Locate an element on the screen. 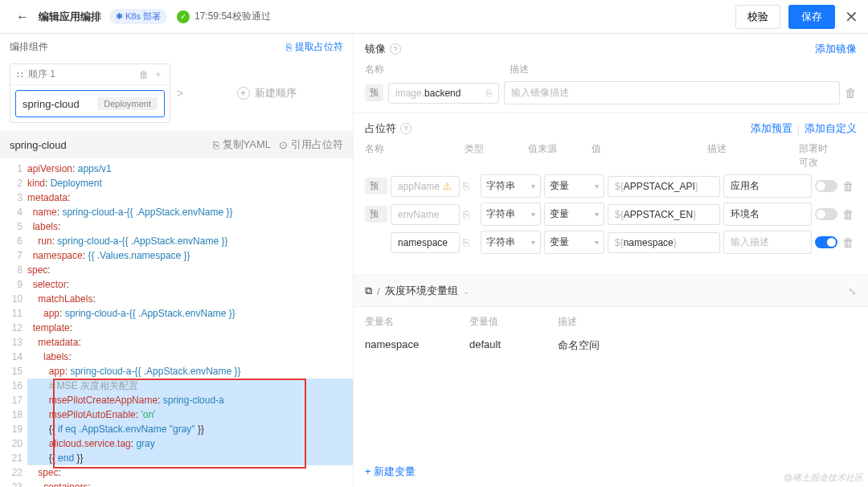  yaml-title: spring-cloud is located at coordinates (39, 145).